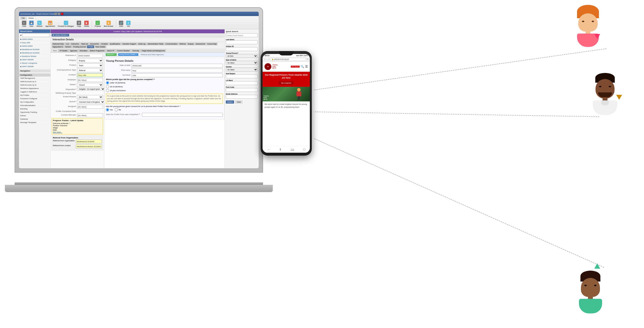 The image size is (644, 328). What do you see at coordinates (90, 107) in the screenshot?
I see `assigned-input` at bounding box center [90, 107].